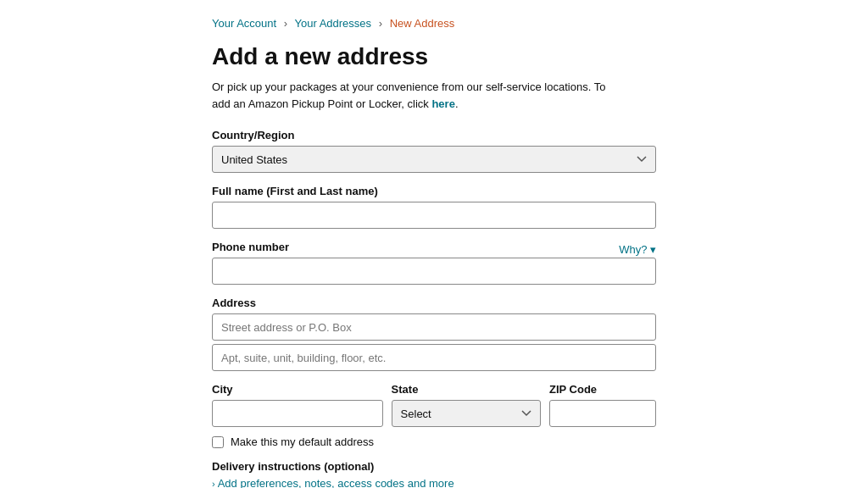 This screenshot has height=488, width=868. What do you see at coordinates (603, 390) in the screenshot?
I see `zip-label: ZIP Code` at bounding box center [603, 390].